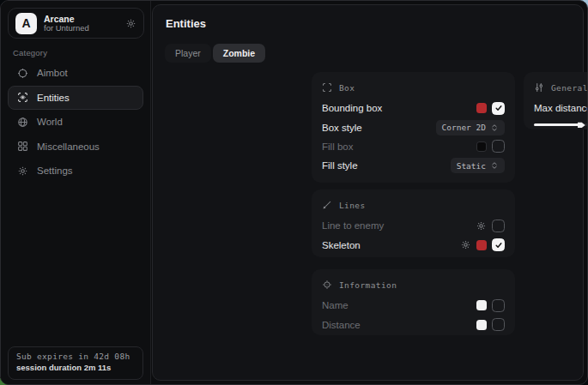 This screenshot has height=385, width=588. I want to click on sidebar-item-miscellaneous: Miscellaneous, so click(76, 147).